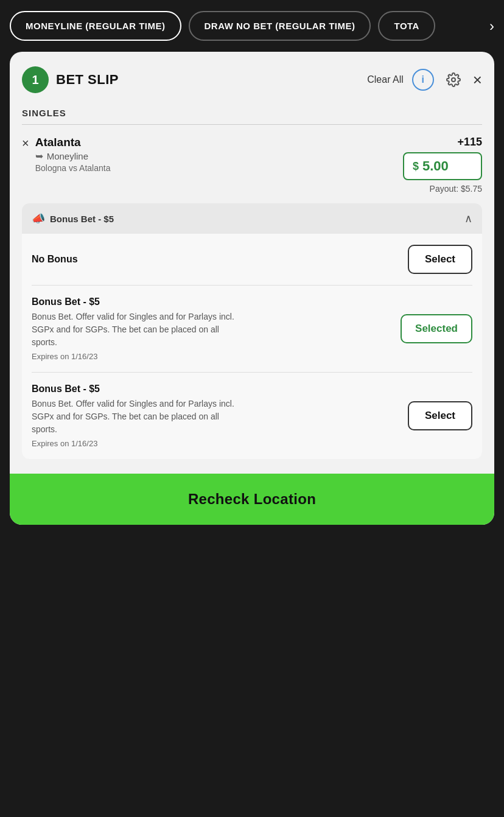 The width and height of the screenshot is (504, 817). Describe the element at coordinates (135, 302) in the screenshot. I see `bonus-selected-name: Bonus Bet - $5` at that location.